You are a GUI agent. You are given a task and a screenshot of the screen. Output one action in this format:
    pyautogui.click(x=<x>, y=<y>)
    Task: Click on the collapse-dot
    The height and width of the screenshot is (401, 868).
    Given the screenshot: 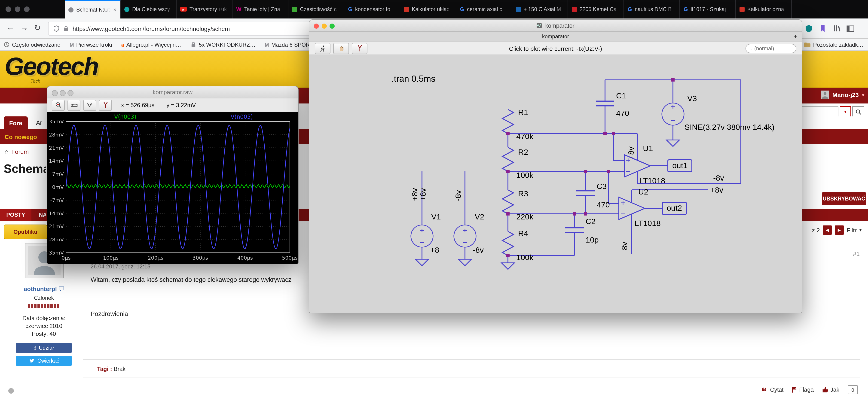 What is the action you would take?
    pyautogui.click(x=11, y=391)
    